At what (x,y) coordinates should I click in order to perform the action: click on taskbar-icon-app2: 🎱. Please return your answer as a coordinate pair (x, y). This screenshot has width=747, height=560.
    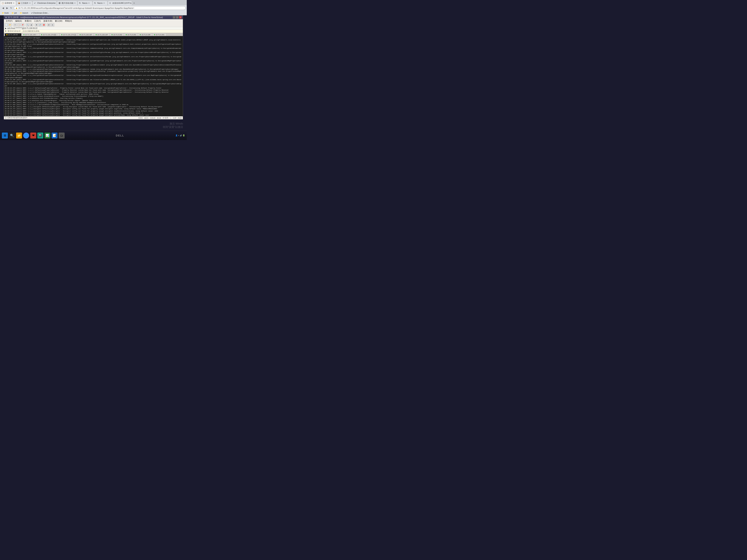
    Looking at the image, I should click on (41, 136).